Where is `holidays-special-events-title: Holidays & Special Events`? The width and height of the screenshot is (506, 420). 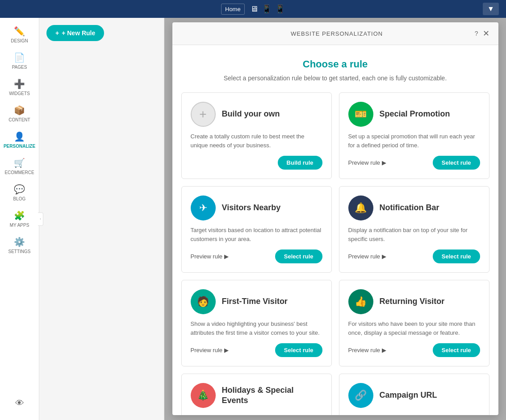
holidays-special-events-title: Holidays & Special Events is located at coordinates (272, 395).